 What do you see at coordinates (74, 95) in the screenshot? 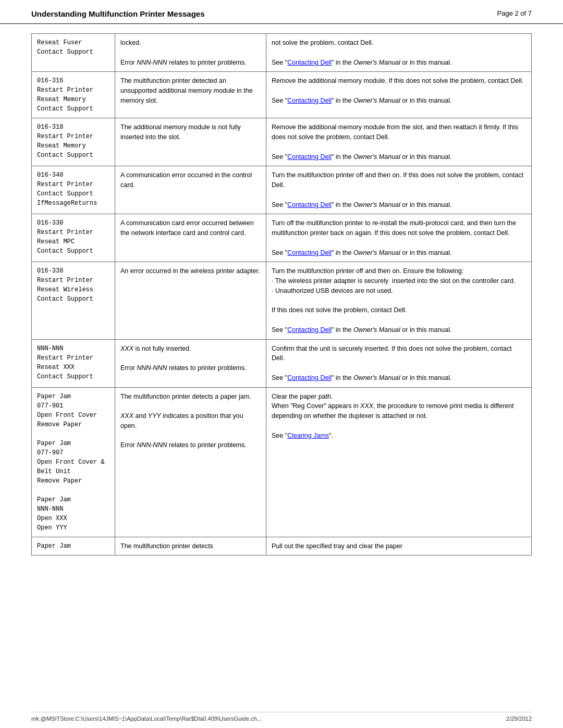
I see `error-code: 016-316Restart PrinterReseat MemoryConta…` at bounding box center [74, 95].